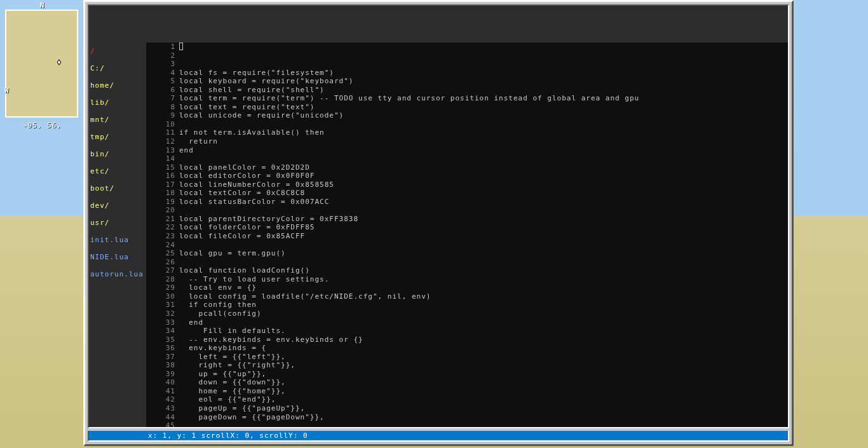 Image resolution: width=868 pixels, height=448 pixels. Describe the element at coordinates (484, 365) in the screenshot. I see `code-line: right = {{"right"}},` at that location.